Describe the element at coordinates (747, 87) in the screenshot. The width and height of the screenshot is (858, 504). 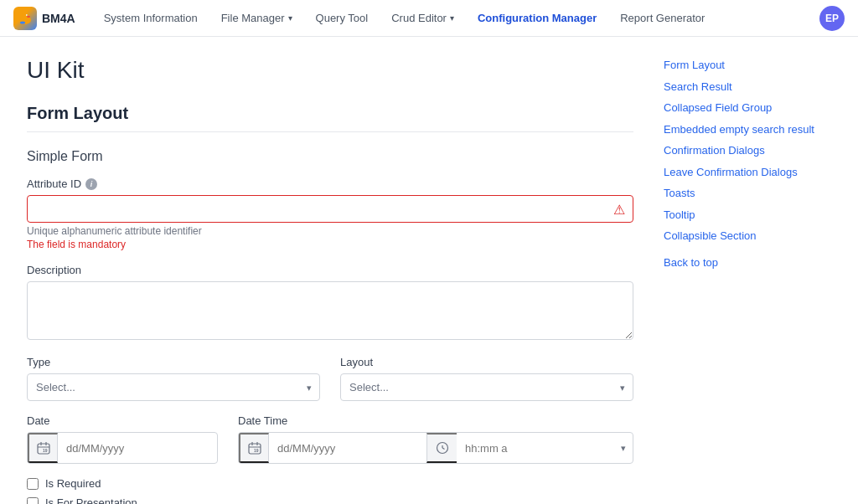
I see `toc-search-result: Search Result` at that location.